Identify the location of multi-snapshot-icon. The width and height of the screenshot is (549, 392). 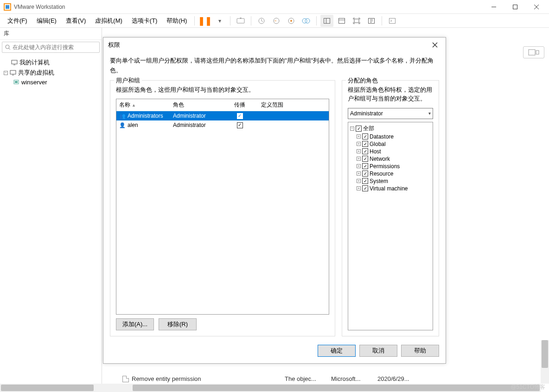
(306, 21).